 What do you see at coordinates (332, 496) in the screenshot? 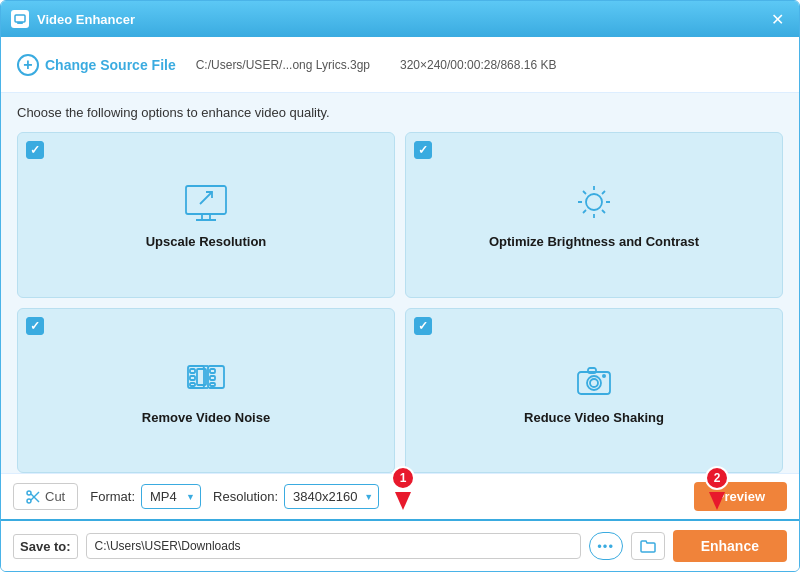
I see `resolution-select-wrapper: 3840x2160 1920x1080 1280x720` at bounding box center [332, 496].